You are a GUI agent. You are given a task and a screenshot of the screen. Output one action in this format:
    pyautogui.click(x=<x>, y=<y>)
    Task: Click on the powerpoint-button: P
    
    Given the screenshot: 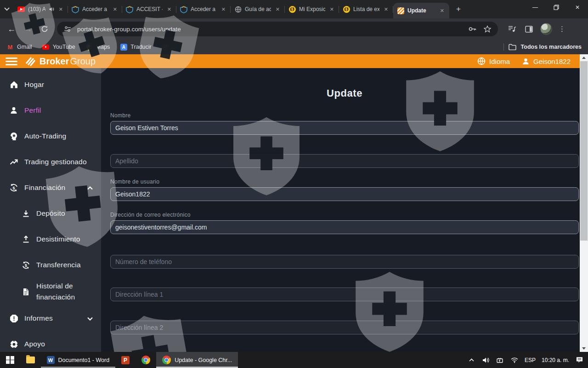 What is the action you would take?
    pyautogui.click(x=125, y=360)
    